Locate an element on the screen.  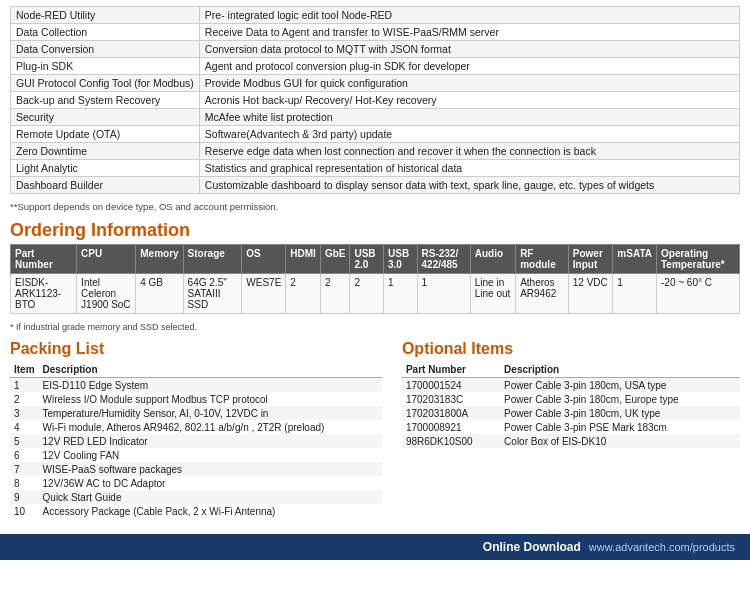
optional-part-number: 98R6DK10S00 is located at coordinates (451, 441).